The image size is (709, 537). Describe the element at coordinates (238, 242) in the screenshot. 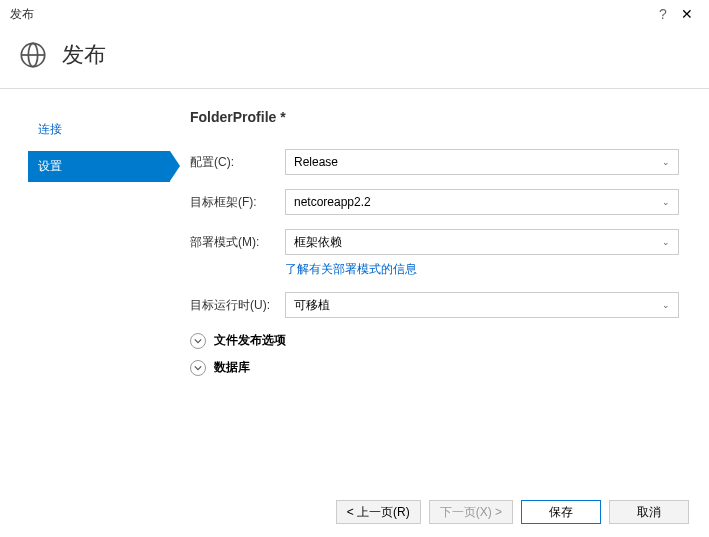

I see `deploy-mode-label: 部署模式(M):` at that location.